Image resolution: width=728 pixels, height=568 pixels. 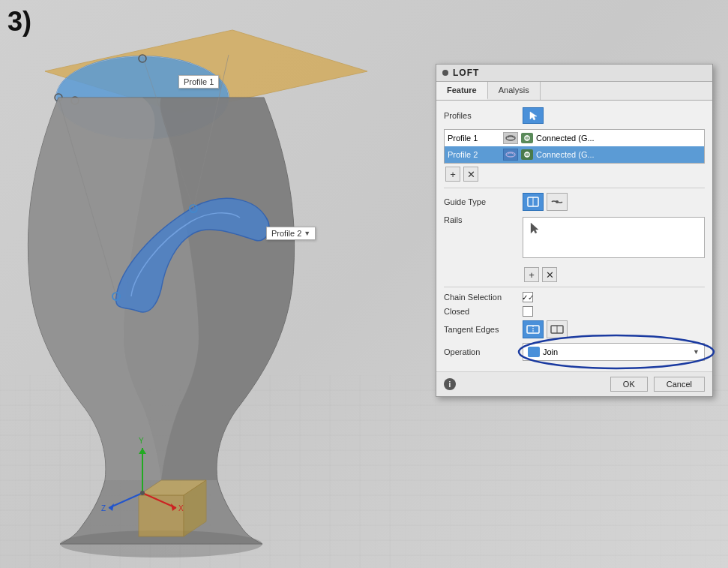 I want to click on profiles-label: Profiles, so click(x=483, y=116).